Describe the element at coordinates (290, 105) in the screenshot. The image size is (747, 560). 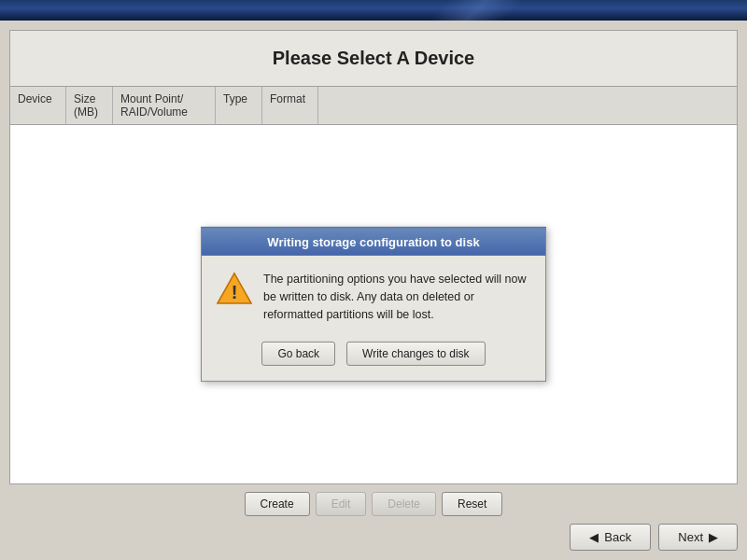
I see `col-format: Format` at that location.